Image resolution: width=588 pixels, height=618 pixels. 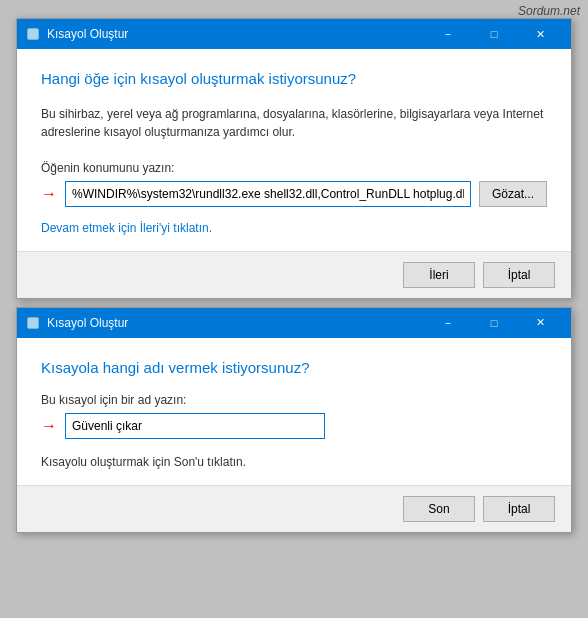 I want to click on dialog-footer-1: İleri İptal, so click(x=294, y=274).